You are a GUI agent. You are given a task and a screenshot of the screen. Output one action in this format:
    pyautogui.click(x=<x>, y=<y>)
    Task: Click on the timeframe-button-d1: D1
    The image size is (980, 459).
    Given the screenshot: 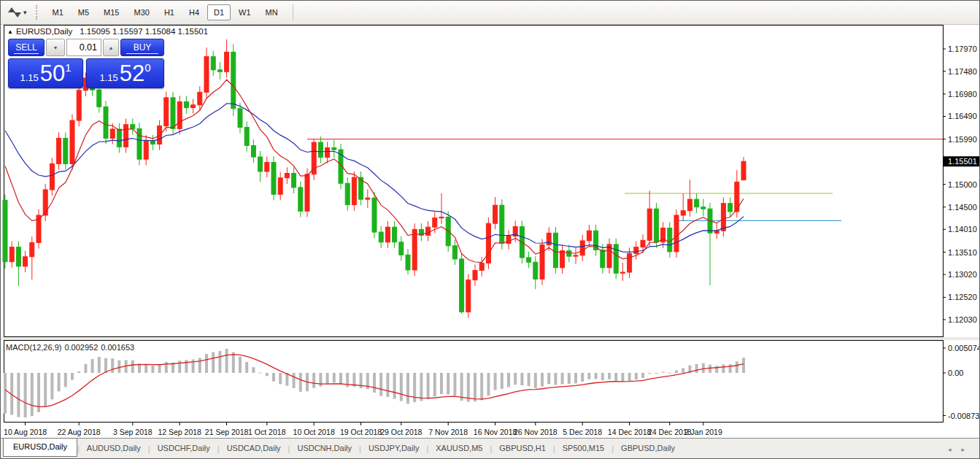 What is the action you would take?
    pyautogui.click(x=219, y=12)
    